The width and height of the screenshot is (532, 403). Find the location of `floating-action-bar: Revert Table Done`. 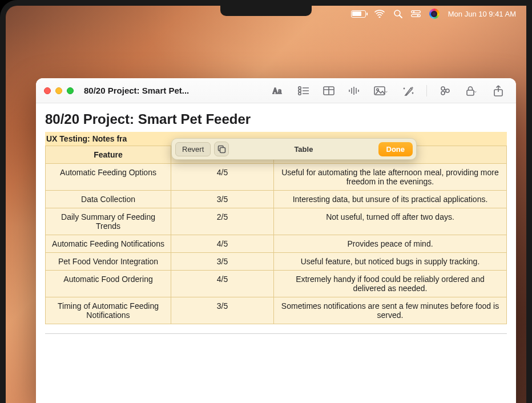

floating-action-bar: Revert Table Done is located at coordinates (294, 149).